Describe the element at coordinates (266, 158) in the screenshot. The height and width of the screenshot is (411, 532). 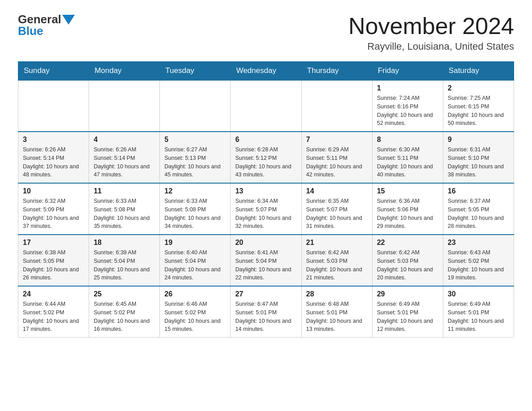
I see `calendar-cell: 6Sunrise: 6:28 AM Sunset: 5:12 PM Daylig…` at that location.